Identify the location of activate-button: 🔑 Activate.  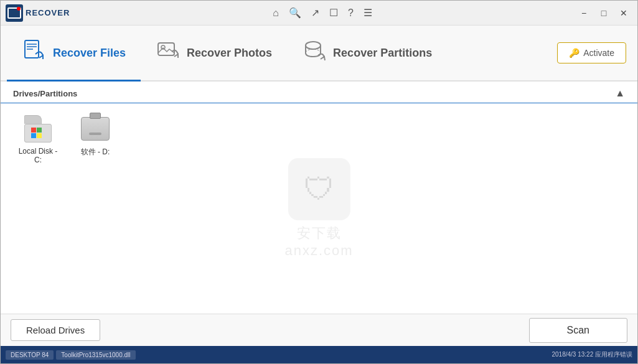
(591, 53).